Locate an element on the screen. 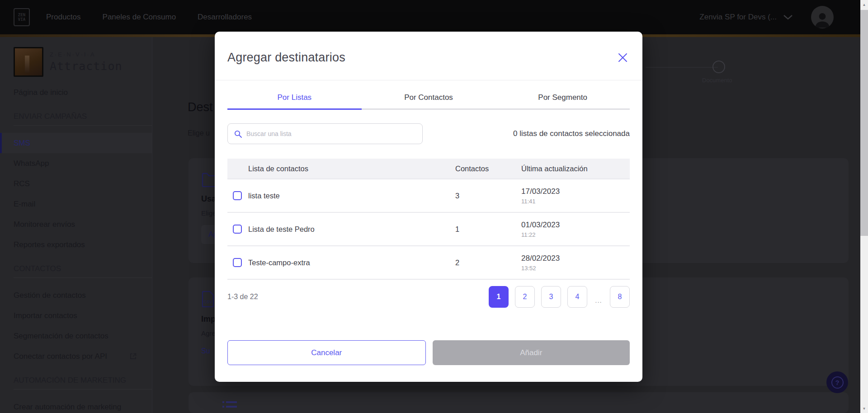  last-update-cell: 17/03/2023 11:41 is located at coordinates (576, 196).